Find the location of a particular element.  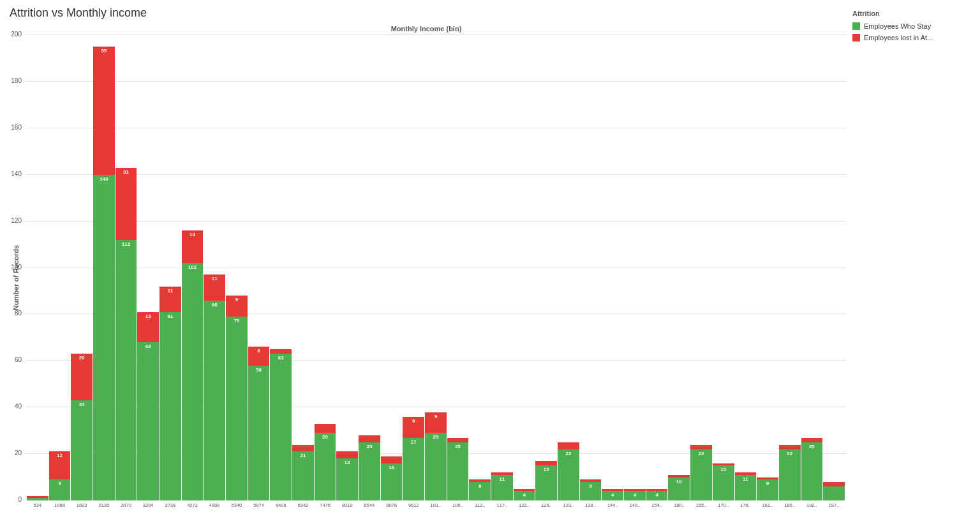

bar-value-label: 68 is located at coordinates (148, 346).